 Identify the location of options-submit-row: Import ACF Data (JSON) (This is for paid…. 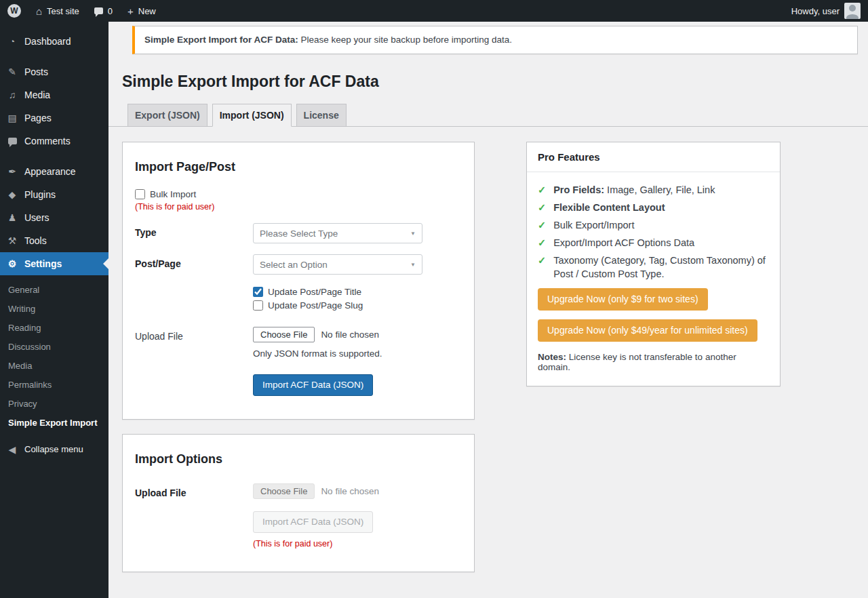
(298, 530).